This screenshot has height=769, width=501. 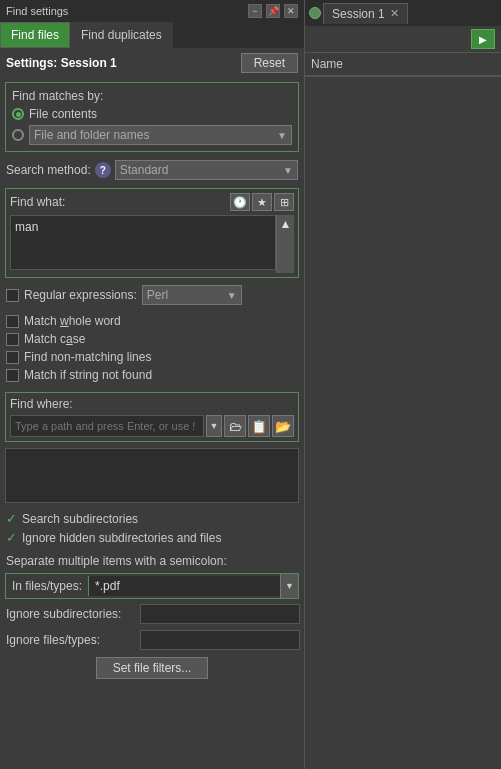 I want to click on in-files-value: *.pdf, so click(x=184, y=586).